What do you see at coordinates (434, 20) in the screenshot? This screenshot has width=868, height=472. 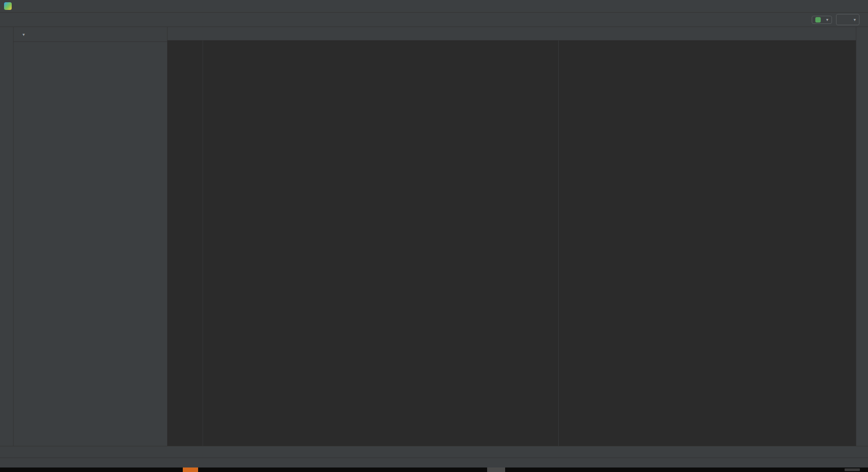 I see `navigation-bar: ▾ ▾` at bounding box center [434, 20].